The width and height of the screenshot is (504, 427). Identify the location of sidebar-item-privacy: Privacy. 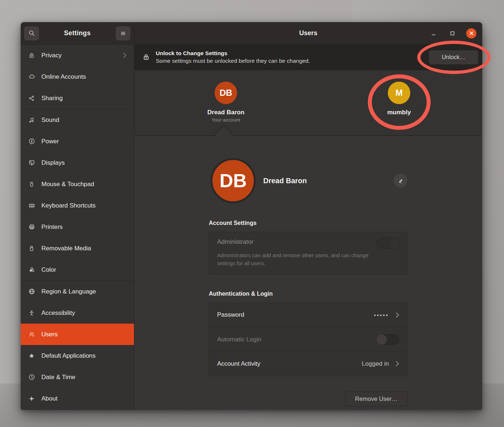
(77, 55).